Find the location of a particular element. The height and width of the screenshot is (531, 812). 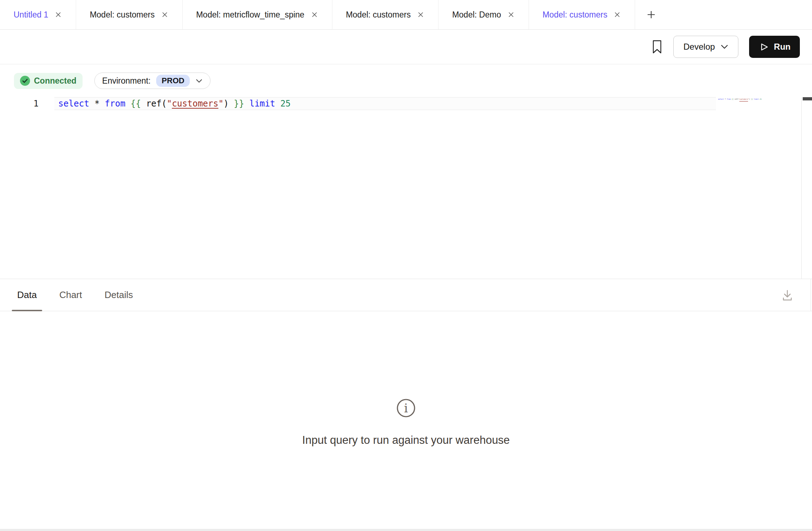

tab-bar: Untitled 1 Model: customers Model: metri… is located at coordinates (406, 15).